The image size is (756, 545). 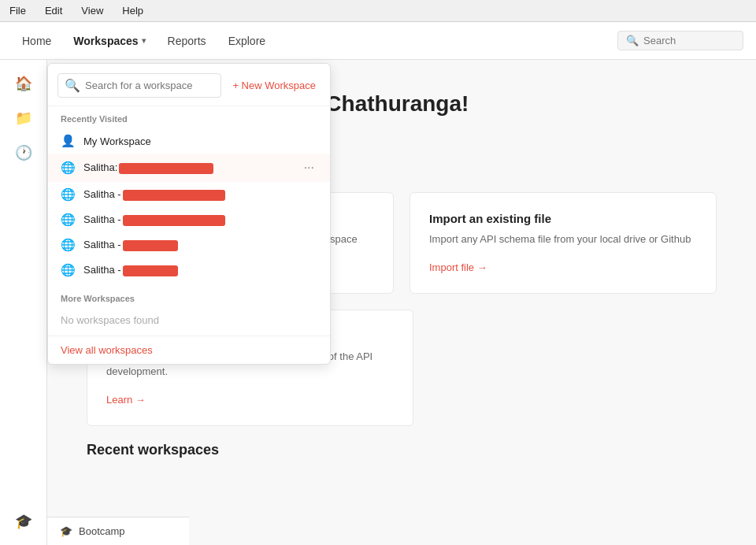 What do you see at coordinates (189, 350) in the screenshot?
I see `view-all-workspaces-link: View all workspaces` at bounding box center [189, 350].